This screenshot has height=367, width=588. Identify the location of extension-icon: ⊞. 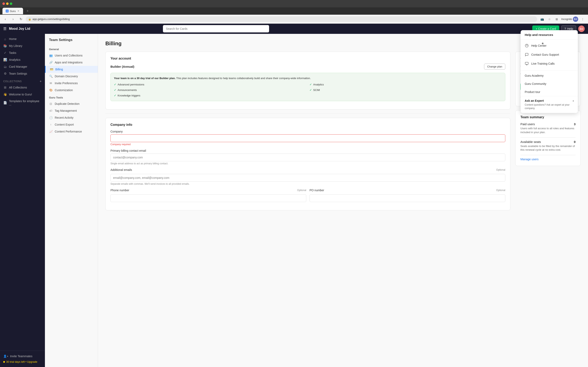
(557, 19).